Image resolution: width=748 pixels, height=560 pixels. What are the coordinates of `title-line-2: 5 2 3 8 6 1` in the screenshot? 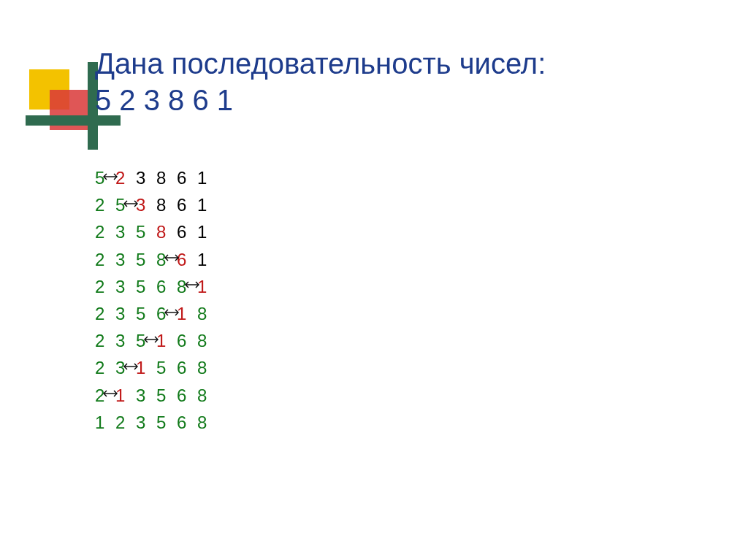 It's located at (320, 100).